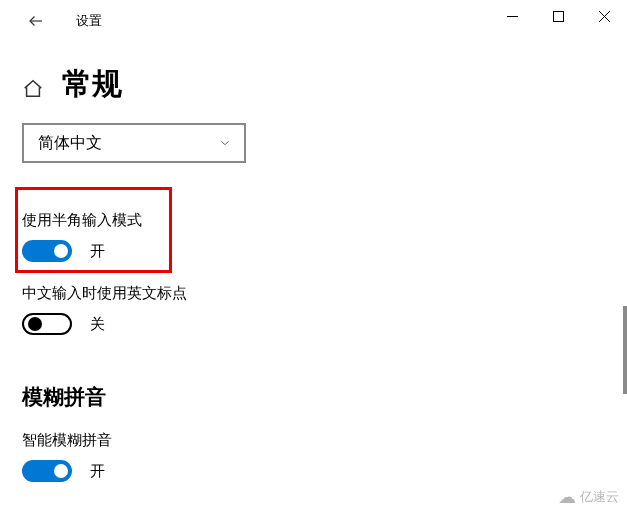 This screenshot has width=627, height=514. Describe the element at coordinates (512, 16) in the screenshot. I see `minimize-button` at that location.